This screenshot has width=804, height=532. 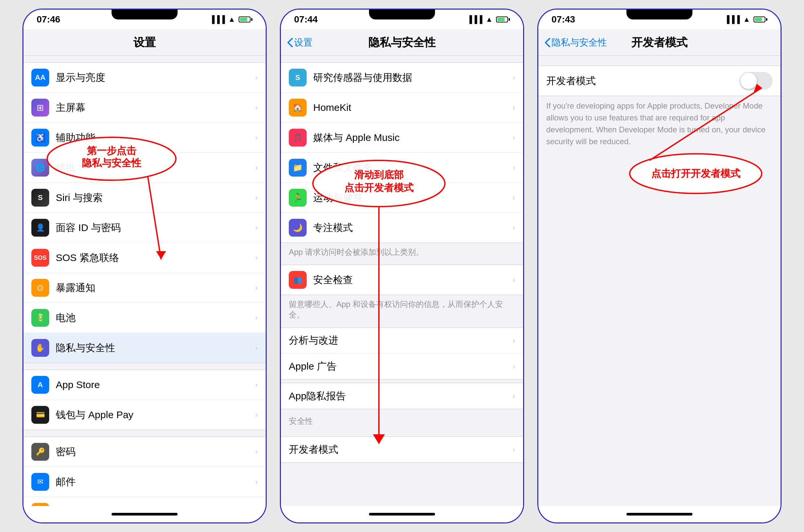 What do you see at coordinates (40, 318) in the screenshot?
I see `battery-setting-icon: 🔋` at bounding box center [40, 318].